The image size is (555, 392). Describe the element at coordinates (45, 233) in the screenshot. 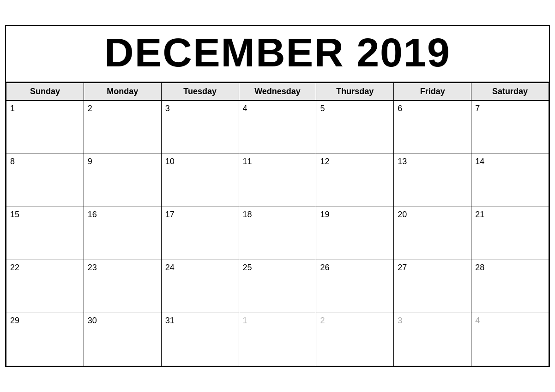

I see `table-row: 15` at that location.